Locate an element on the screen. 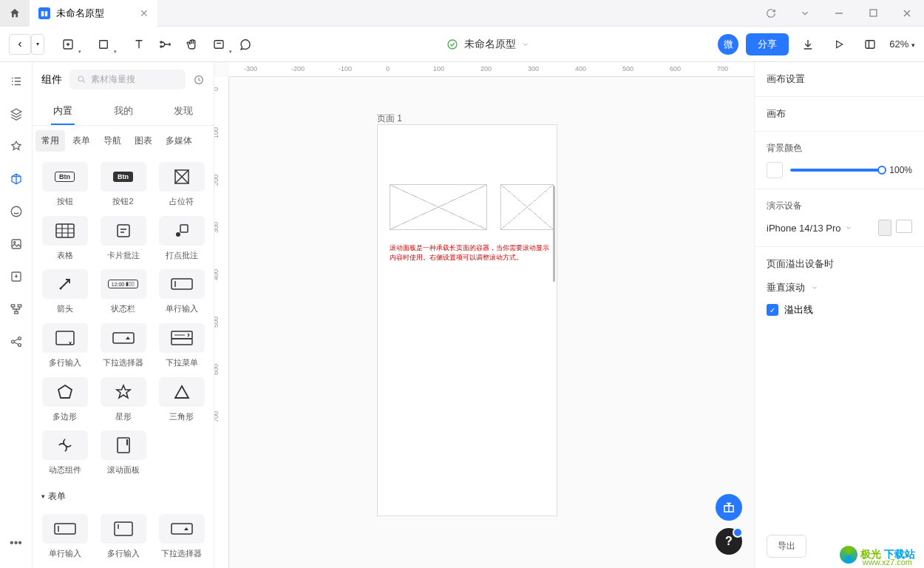 The width and height of the screenshot is (924, 568). overflow-line-label: 溢出线 is located at coordinates (798, 310).